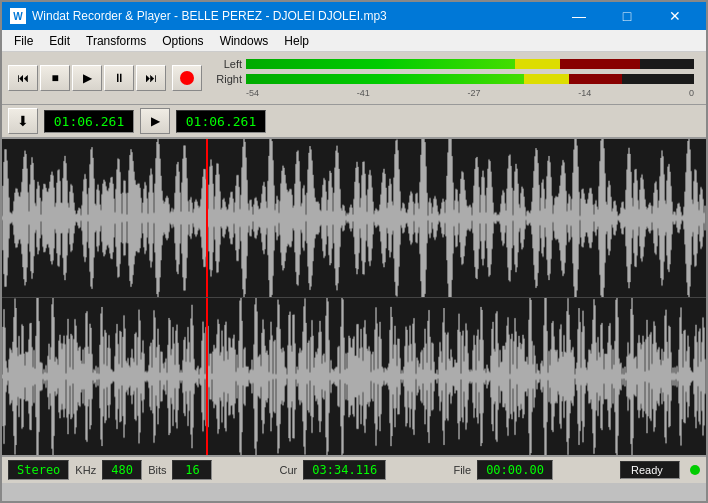 This screenshot has width=708, height=503. What do you see at coordinates (546, 79) in the screenshot?
I see `right-yellow-bar` at bounding box center [546, 79].